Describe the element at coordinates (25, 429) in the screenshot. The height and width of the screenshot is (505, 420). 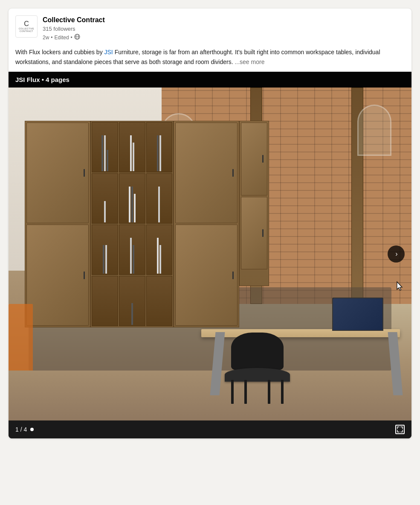
I see `page-counter: 1 / 4` at that location.